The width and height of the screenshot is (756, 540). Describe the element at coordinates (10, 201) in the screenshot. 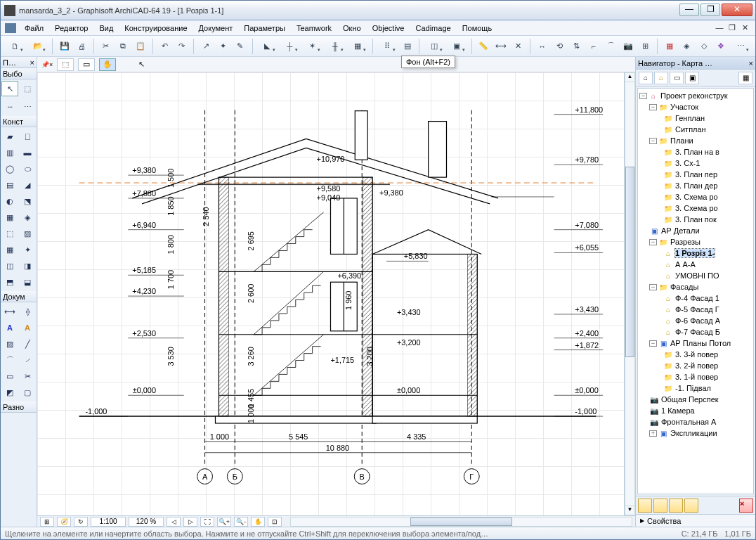

I see `shell-tool: ◐` at that location.